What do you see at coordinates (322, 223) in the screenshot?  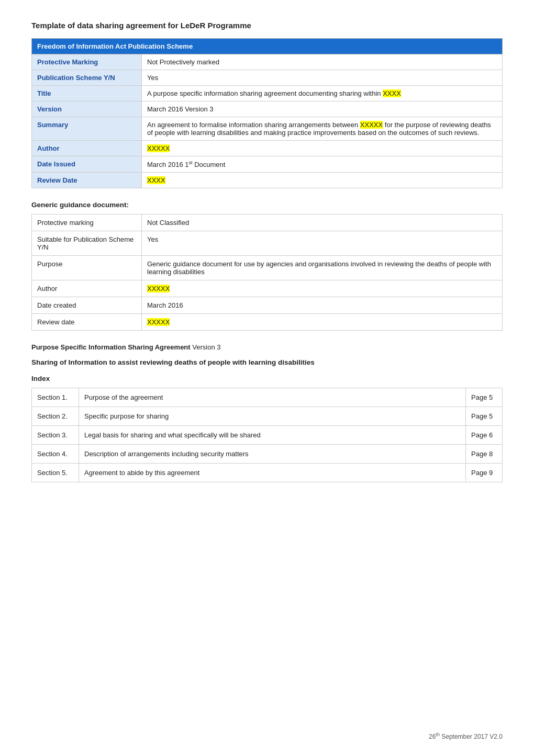 I see `generic-value-cell: Not Classified` at bounding box center [322, 223].